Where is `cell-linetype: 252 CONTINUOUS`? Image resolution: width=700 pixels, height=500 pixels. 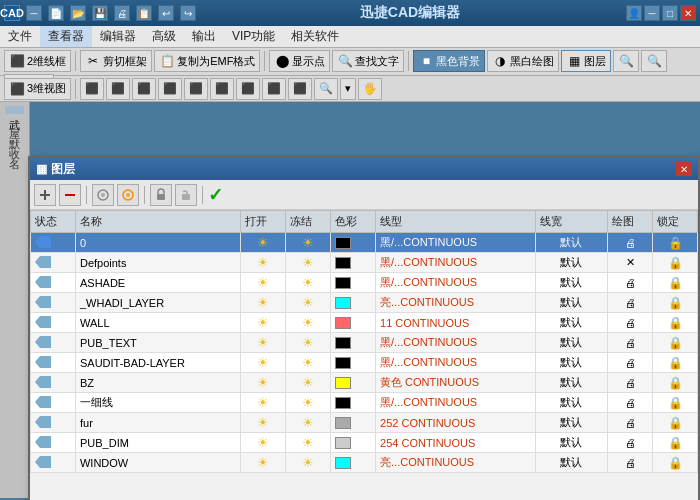 cell-linetype: 252 CONTINUOUS is located at coordinates (456, 423).